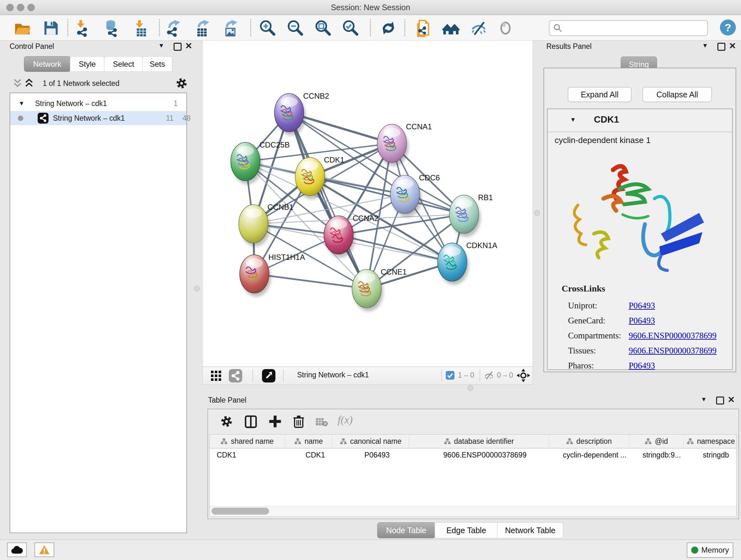 The image size is (741, 560). What do you see at coordinates (371, 441) in the screenshot?
I see `column-header-canonical-name: canonical name` at bounding box center [371, 441].